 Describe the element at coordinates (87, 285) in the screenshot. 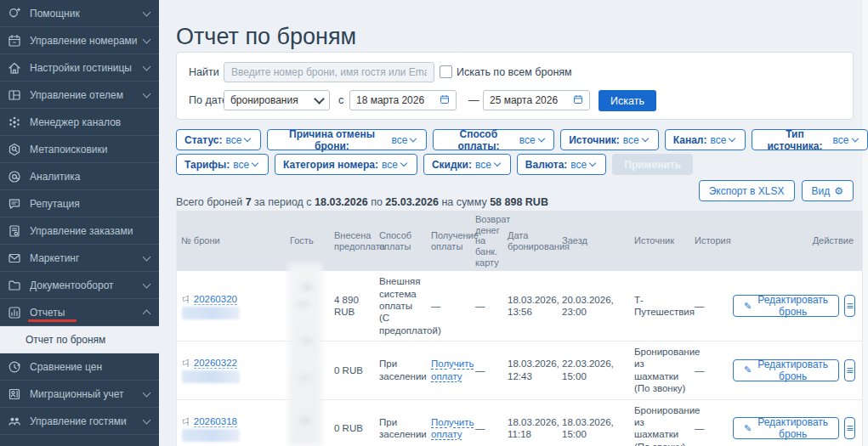

I see `sidebar-item-label: Документооборот` at that location.